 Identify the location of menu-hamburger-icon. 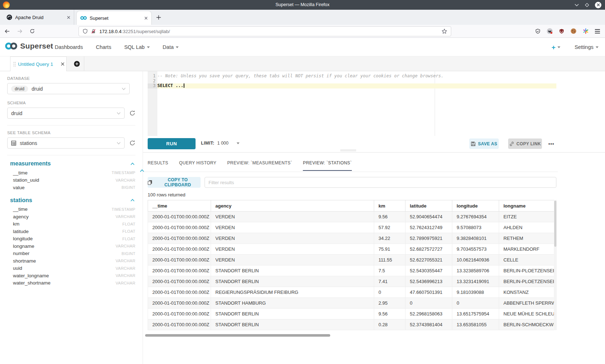
(597, 31).